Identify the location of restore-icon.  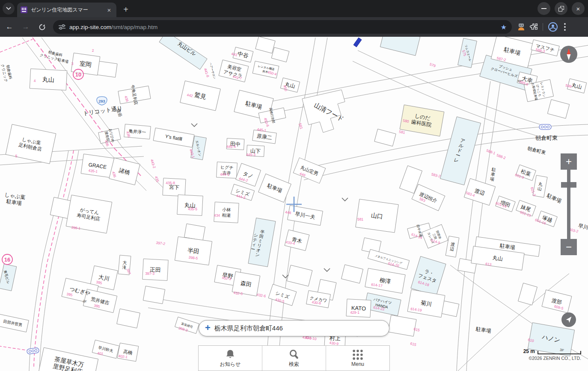
(561, 9).